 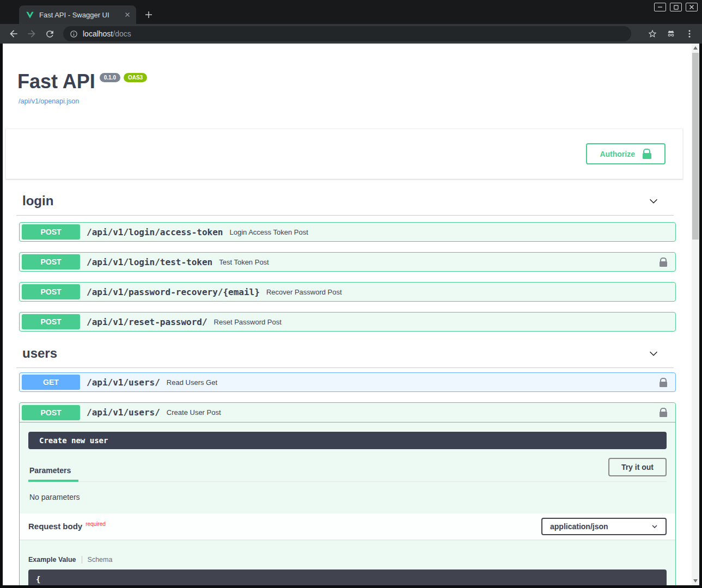 What do you see at coordinates (692, 7) in the screenshot?
I see `close-button` at bounding box center [692, 7].